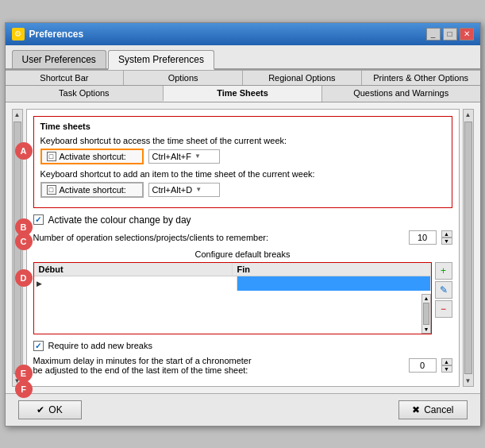 Image resolution: width=485 pixels, height=448 pixels. What do you see at coordinates (447, 234) in the screenshot?
I see `op-count-spin-up: ▲` at bounding box center [447, 234].